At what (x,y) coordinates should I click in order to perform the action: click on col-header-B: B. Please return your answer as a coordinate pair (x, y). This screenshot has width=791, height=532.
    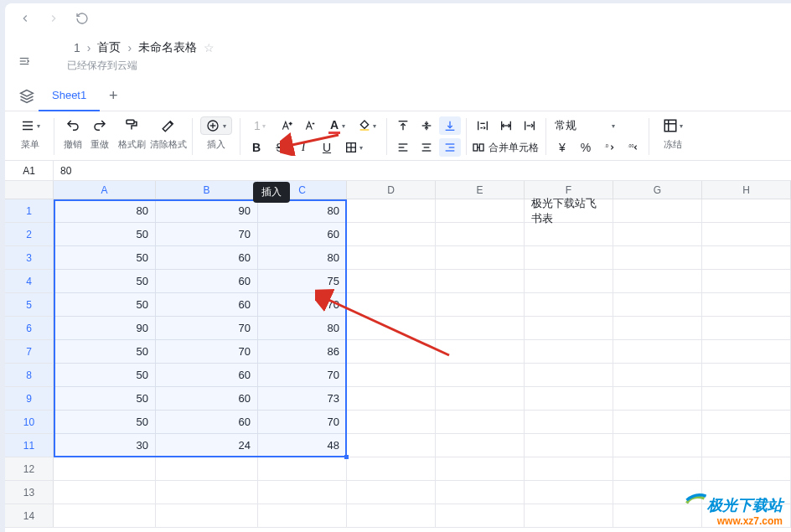
    Looking at the image, I should click on (207, 189).